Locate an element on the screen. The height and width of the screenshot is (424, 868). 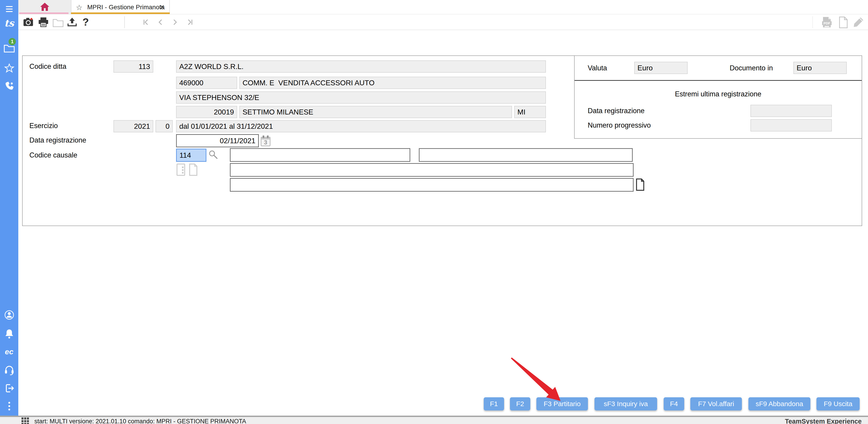
toolbar: ? PDF is located at coordinates (443, 22).